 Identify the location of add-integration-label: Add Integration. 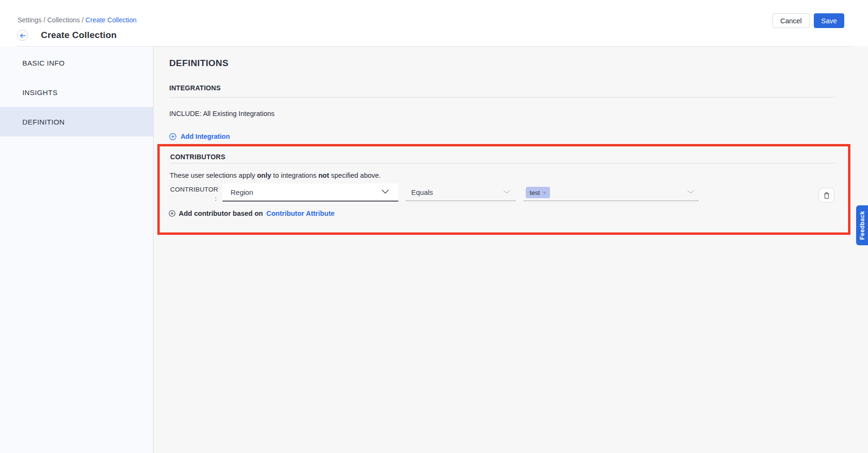
(205, 136).